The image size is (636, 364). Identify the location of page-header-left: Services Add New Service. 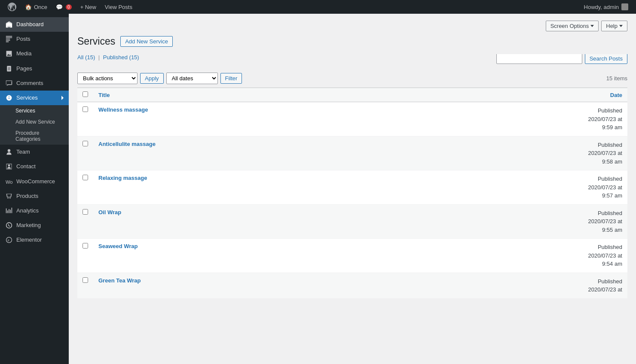
(125, 41).